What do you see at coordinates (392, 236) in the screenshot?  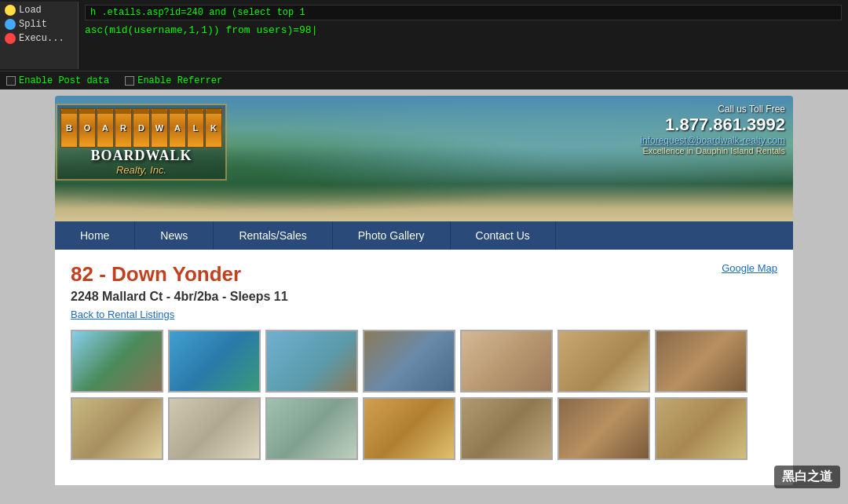 I see `nav-gallery: Photo Gallery` at bounding box center [392, 236].